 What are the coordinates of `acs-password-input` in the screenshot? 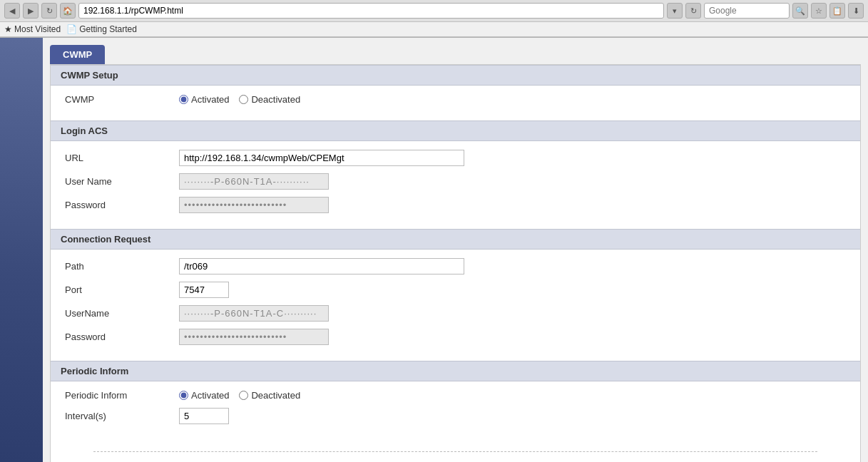 It's located at (254, 205).